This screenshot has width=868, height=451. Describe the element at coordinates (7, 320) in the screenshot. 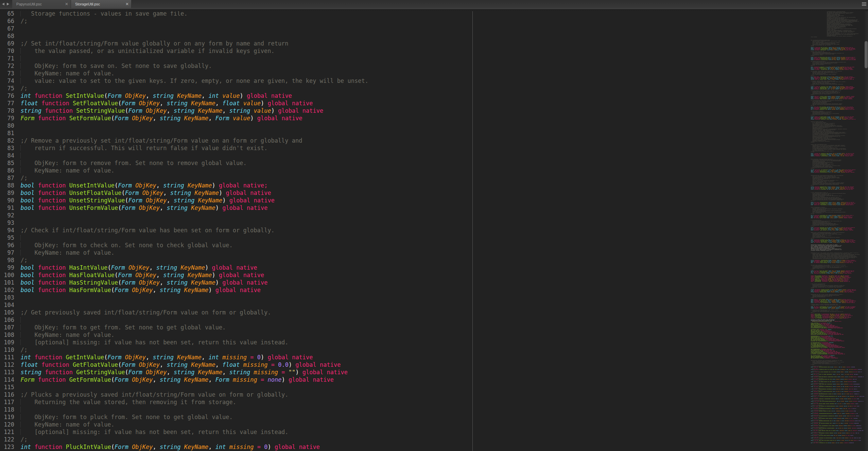

I see `line-number: 106` at that location.